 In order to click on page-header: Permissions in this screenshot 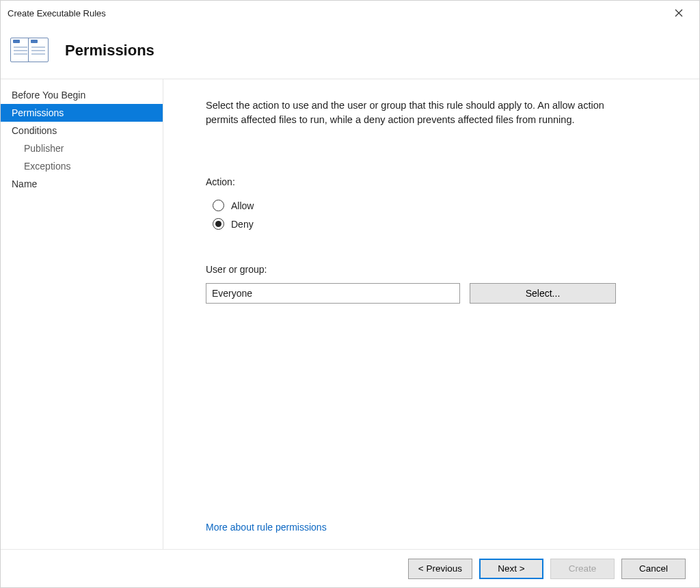, I will do `click(350, 52)`.